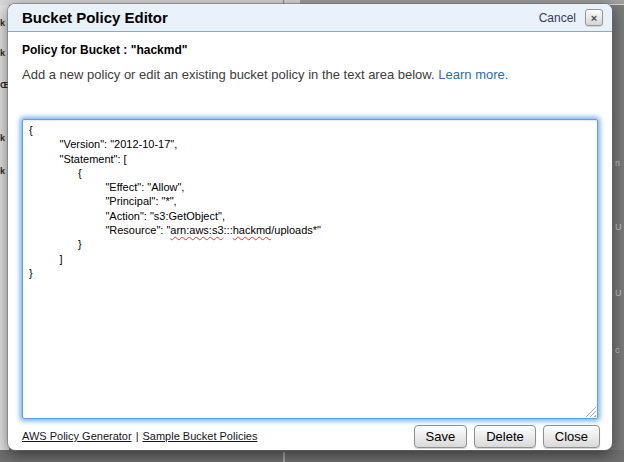 This screenshot has width=624, height=462. I want to click on aws-policy-generator-link: AWS Policy Generator, so click(77, 436).